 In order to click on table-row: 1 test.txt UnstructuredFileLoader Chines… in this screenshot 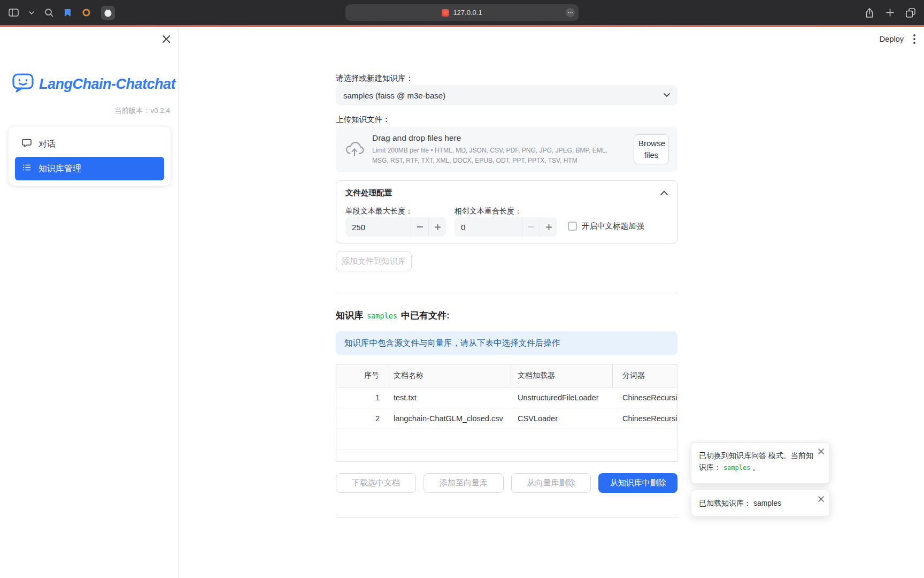, I will do `click(507, 398)`.